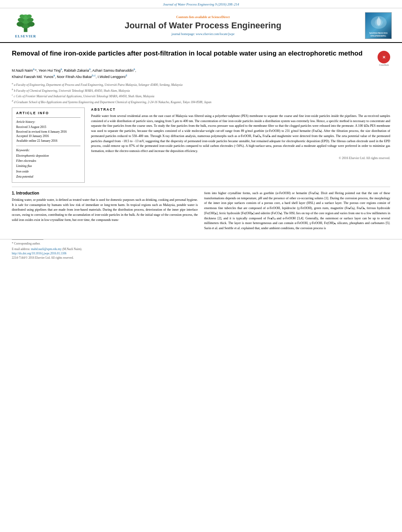  Describe the element at coordinates (105, 211) in the screenshot. I see `intro-col-left: 1. Introduction Drinking water, or potab…` at that location.